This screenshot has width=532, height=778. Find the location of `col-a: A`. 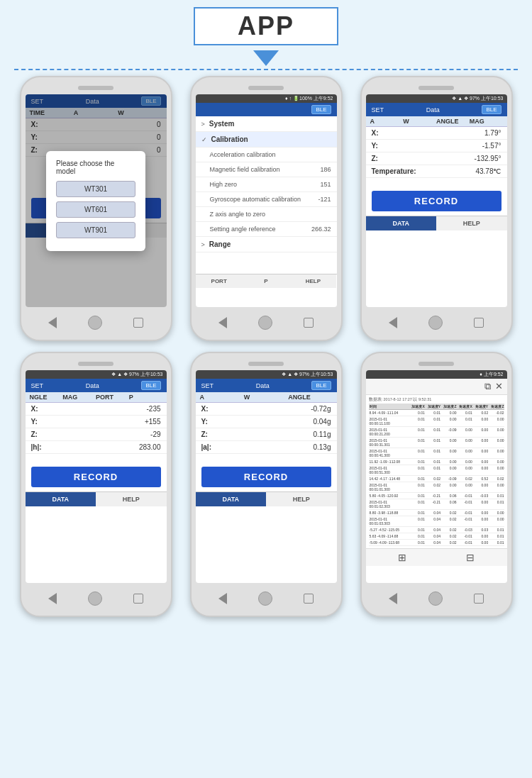

col-a: A is located at coordinates (387, 121).